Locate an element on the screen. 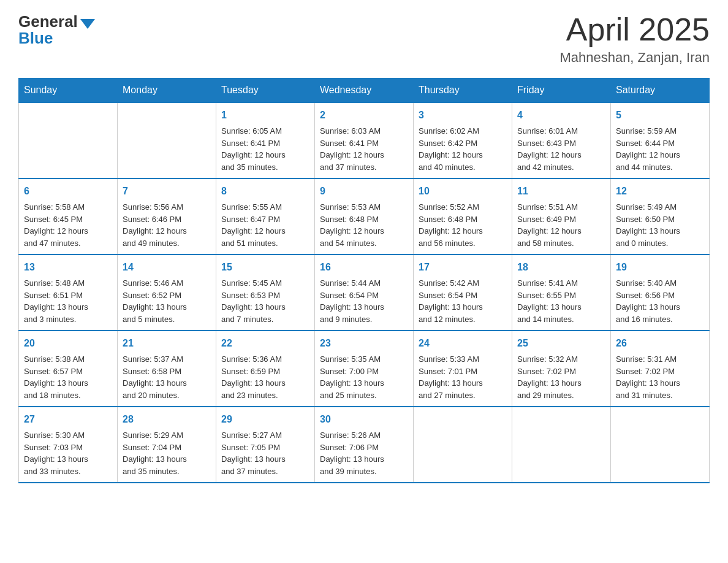 This screenshot has height=563, width=728. calendar-cell: 29Sunrise: 5:27 AMSunset: 7:05 PMDayligh… is located at coordinates (266, 445).